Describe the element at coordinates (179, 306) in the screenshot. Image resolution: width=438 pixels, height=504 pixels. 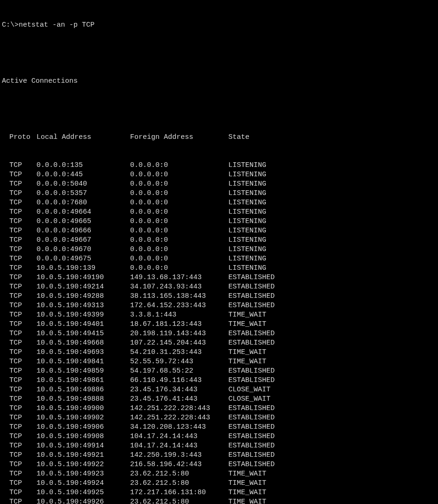
I see `cell-foreign-address: 172.64.152.233:443` at that location.